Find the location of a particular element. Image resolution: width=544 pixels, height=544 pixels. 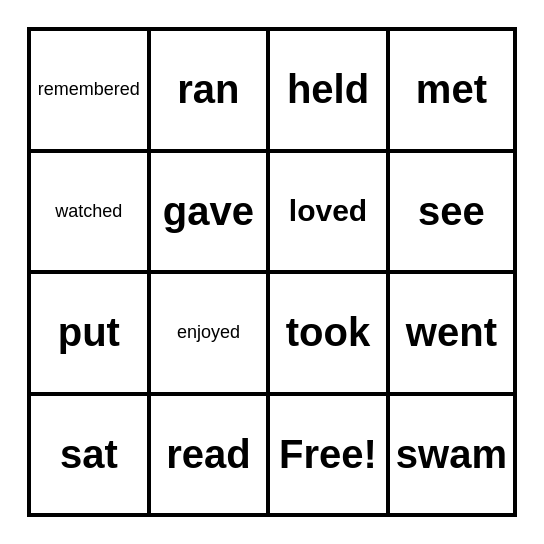

bingo-cell-4: watched is located at coordinates (89, 212).